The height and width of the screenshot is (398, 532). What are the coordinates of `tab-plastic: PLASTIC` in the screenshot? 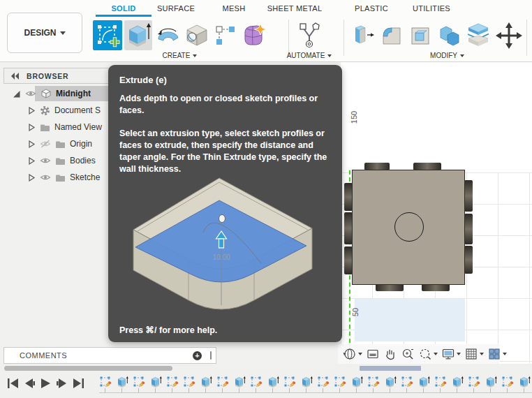 It's located at (371, 8).